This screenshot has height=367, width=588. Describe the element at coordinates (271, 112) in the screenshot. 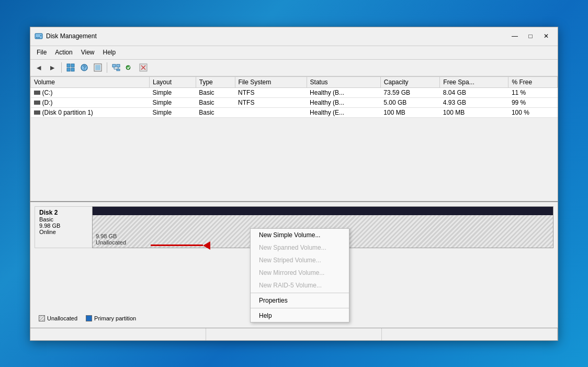

I see `cell-filesystem` at that location.